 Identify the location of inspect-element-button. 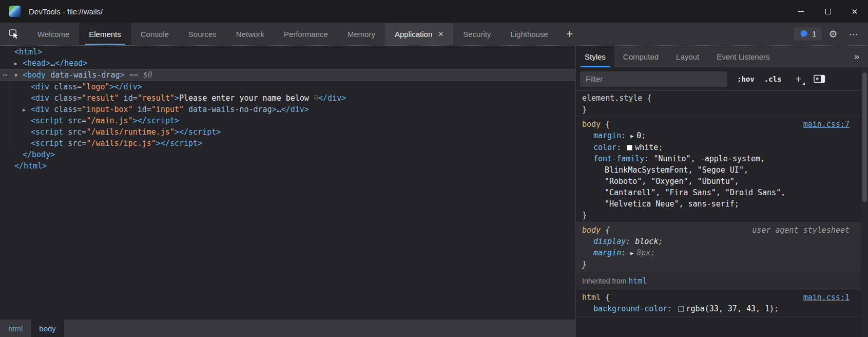
(14, 34).